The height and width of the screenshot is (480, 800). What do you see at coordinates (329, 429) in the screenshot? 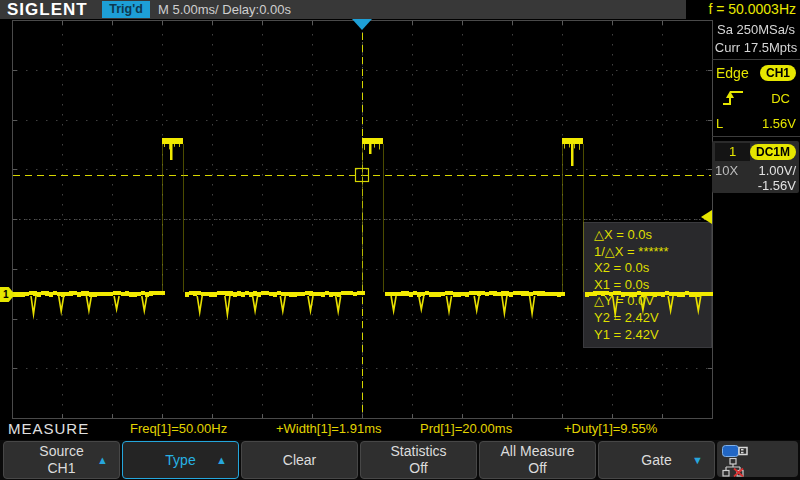
I see `measurement-width: +Width[1]=1.91ms` at bounding box center [329, 429].